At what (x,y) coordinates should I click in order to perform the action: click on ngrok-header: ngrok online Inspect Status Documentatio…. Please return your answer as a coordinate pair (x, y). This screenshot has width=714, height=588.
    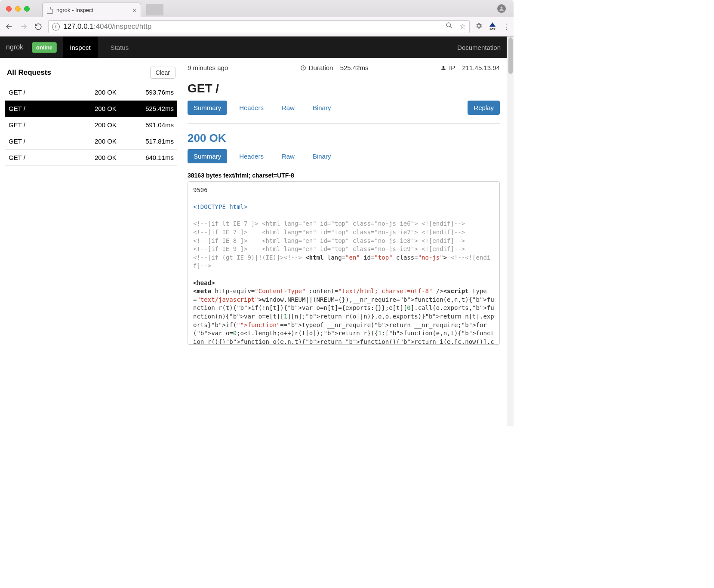
    Looking at the image, I should click on (253, 47).